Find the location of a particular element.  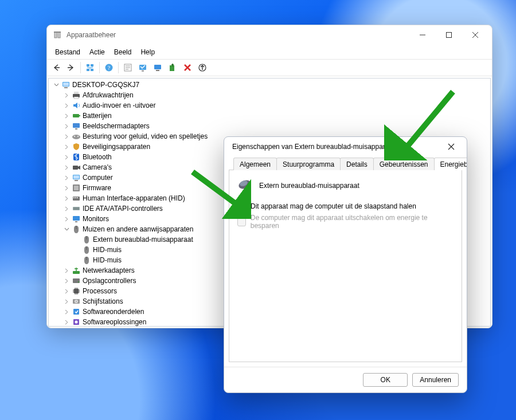

printer-icon is located at coordinates (76, 95).